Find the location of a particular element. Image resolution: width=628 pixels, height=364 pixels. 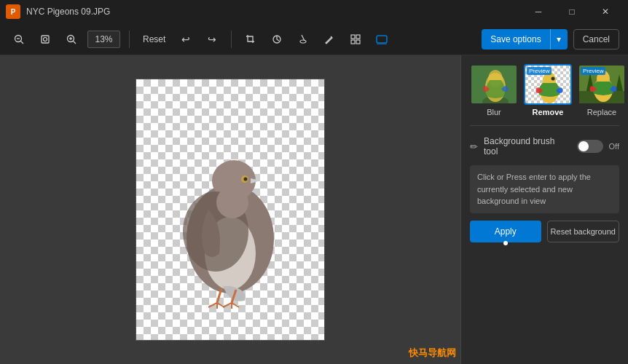

save-options-button: Save options ▾ is located at coordinates (525, 39).